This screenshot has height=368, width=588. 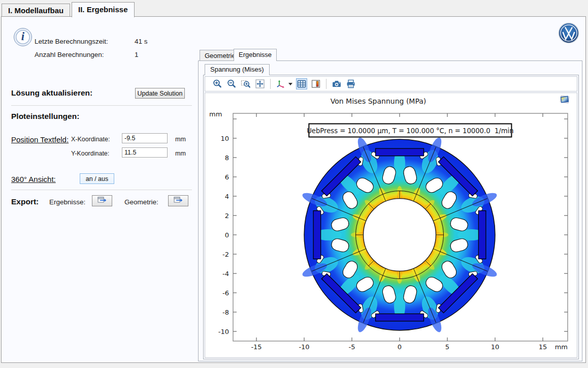 I want to click on plot-toolbar, so click(x=391, y=84).